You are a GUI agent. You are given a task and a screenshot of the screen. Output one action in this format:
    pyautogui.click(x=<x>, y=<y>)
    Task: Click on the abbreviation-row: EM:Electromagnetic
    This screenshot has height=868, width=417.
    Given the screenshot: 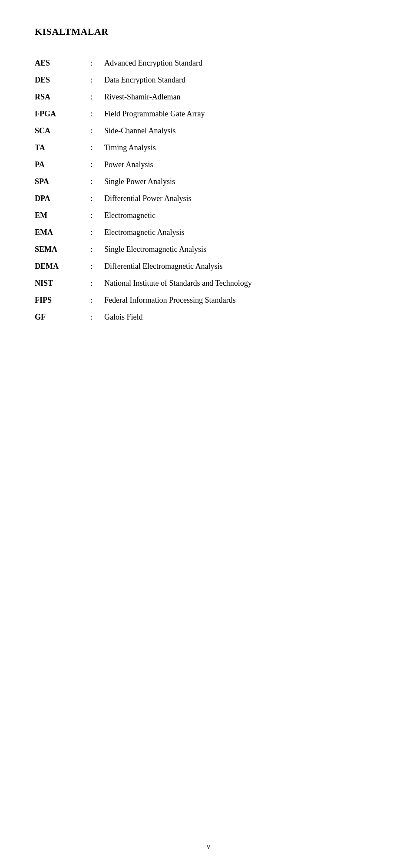 What is the action you would take?
    pyautogui.click(x=208, y=215)
    